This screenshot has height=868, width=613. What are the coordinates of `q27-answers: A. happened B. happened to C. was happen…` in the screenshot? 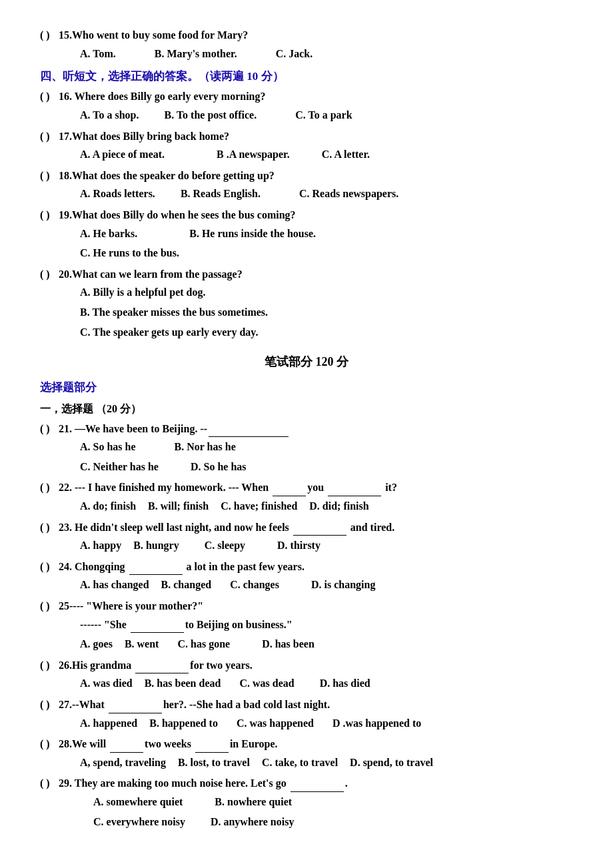 It's located at (326, 723).